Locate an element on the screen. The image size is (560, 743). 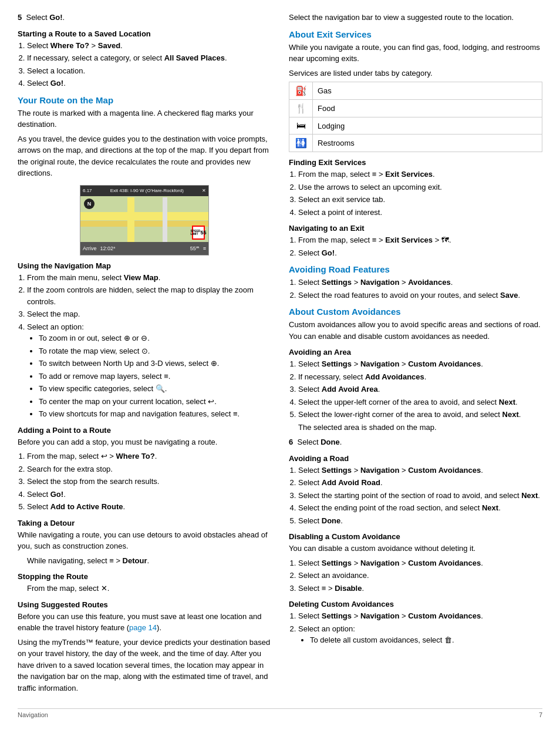
map-compass: N is located at coordinates (89, 204).